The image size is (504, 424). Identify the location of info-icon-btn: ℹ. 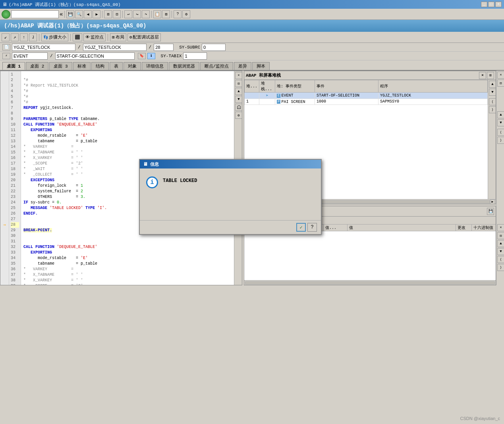
(151, 56).